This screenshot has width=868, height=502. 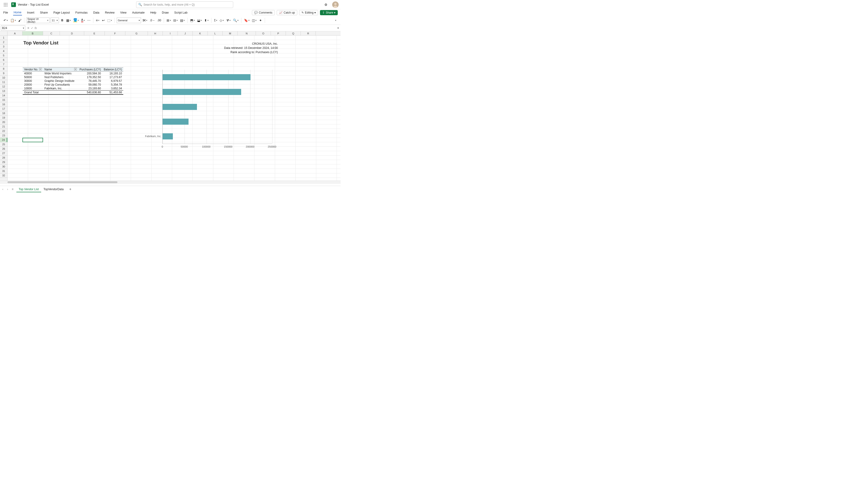 What do you see at coordinates (3, 100) in the screenshot?
I see `row-header-15: 15` at bounding box center [3, 100].